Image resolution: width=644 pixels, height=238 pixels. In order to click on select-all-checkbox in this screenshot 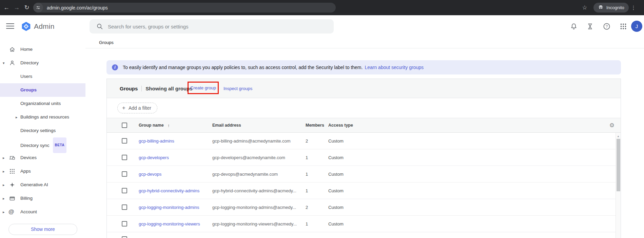, I will do `click(124, 125)`.